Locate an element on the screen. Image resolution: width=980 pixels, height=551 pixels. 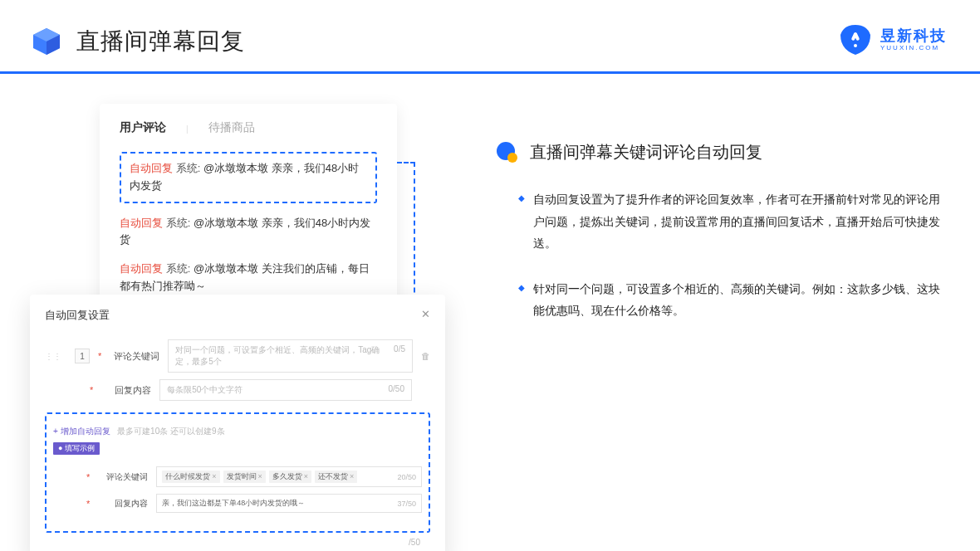
token: 什么时候发货× is located at coordinates (191, 476).